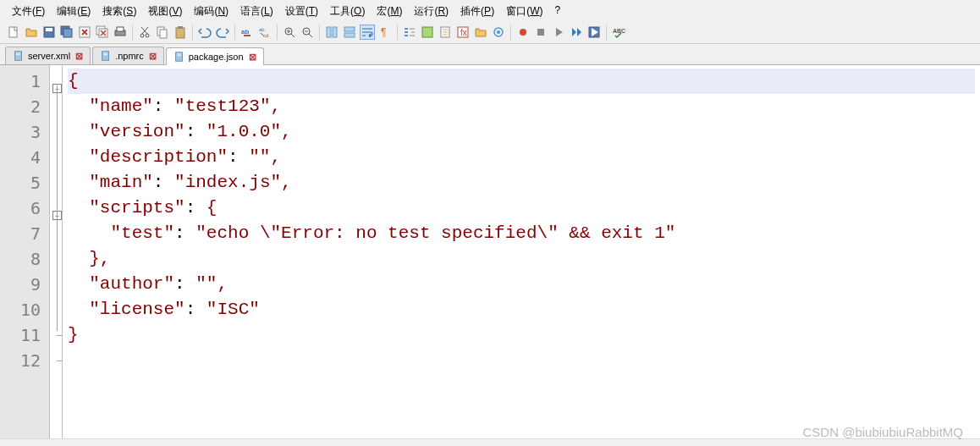 The height and width of the screenshot is (446, 980). I want to click on menu-O: 工具(O), so click(347, 12).